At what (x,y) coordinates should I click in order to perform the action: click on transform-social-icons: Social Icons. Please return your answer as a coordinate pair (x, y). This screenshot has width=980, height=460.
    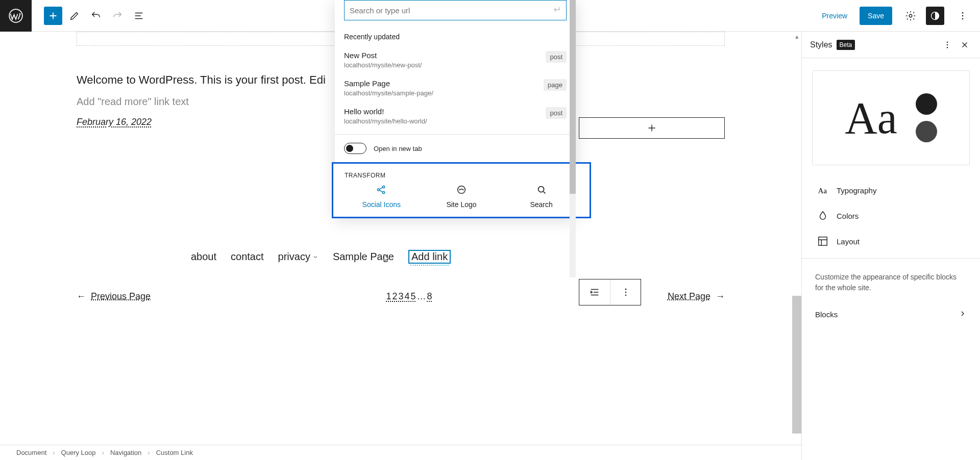
    Looking at the image, I should click on (381, 196).